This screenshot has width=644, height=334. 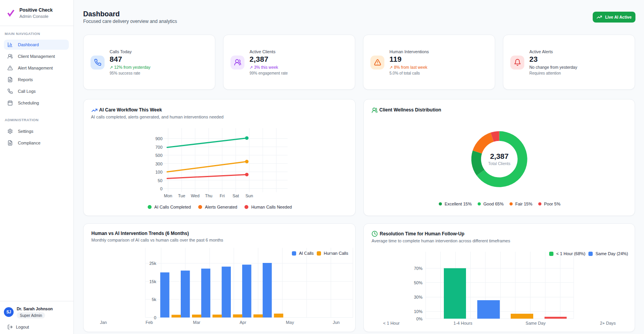 I want to click on svg-text: Fri, so click(x=222, y=196).